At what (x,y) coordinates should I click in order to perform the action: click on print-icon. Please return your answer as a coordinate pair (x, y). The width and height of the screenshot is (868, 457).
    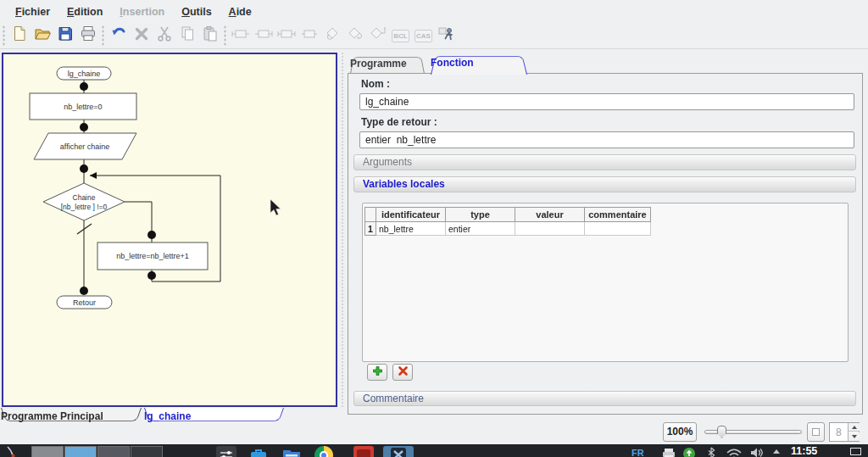
    Looking at the image, I should click on (88, 36).